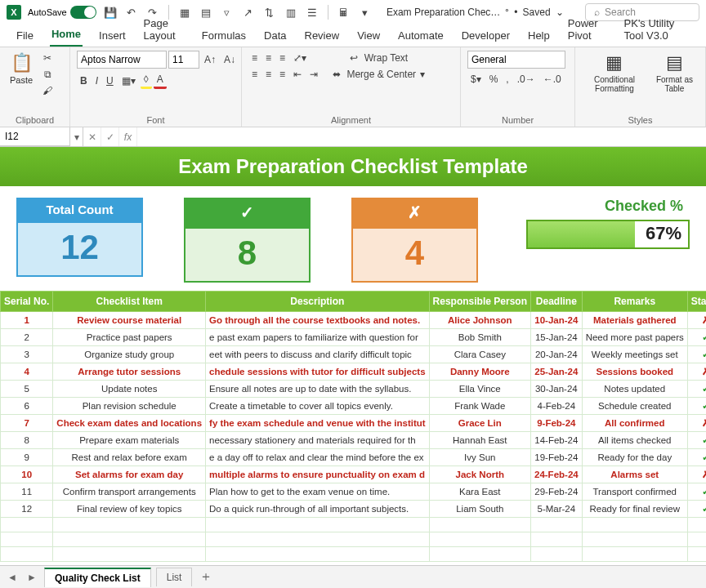 The height and width of the screenshot is (588, 706). I want to click on tab-formulas: Formulas, so click(224, 36).